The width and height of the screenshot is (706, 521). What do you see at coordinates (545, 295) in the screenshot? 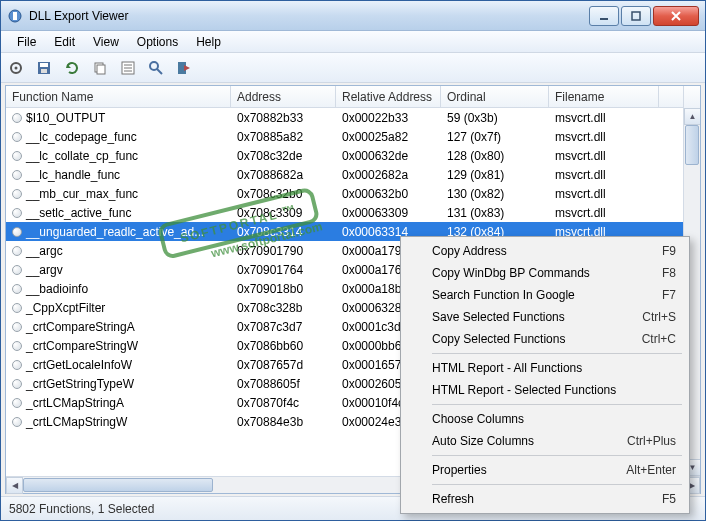
I see `context-menu-item: Search Function In GoogleF7` at bounding box center [545, 295].